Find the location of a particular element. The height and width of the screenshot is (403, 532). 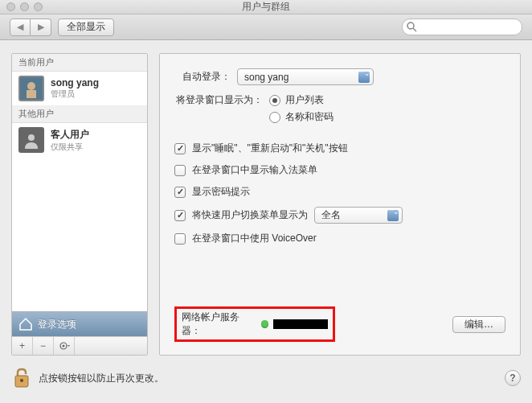

auto-login-label: 自动登录： is located at coordinates (203, 77).